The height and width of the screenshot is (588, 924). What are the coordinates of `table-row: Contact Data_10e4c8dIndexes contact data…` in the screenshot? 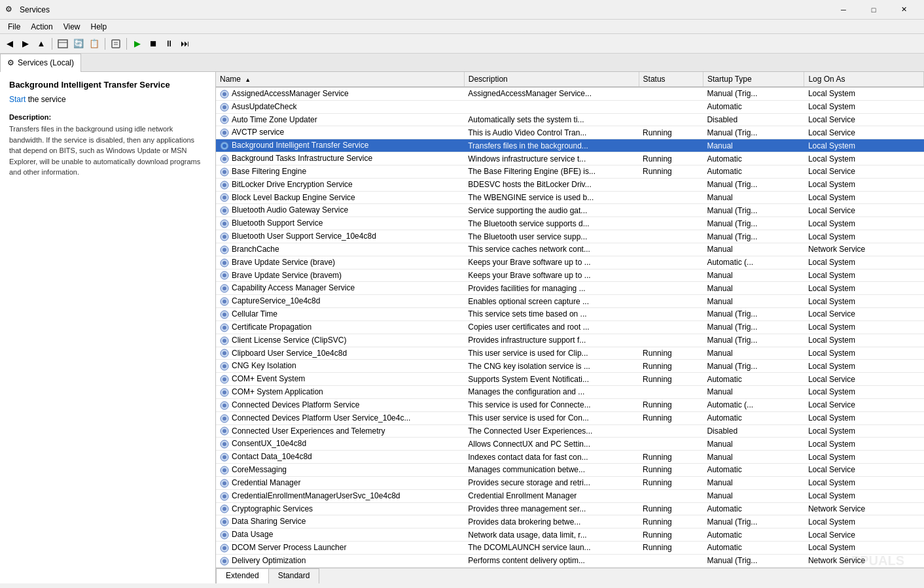 It's located at (570, 457).